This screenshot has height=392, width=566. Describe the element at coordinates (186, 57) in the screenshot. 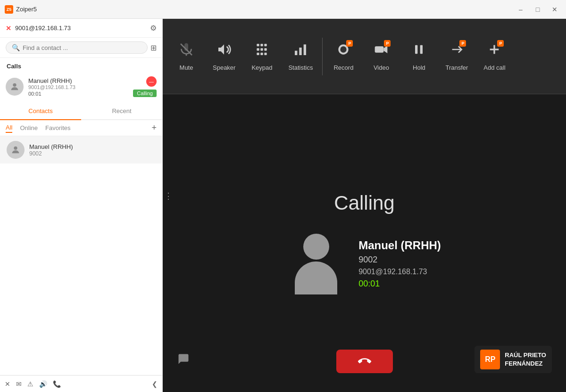

I see `mute-button: Mute` at that location.